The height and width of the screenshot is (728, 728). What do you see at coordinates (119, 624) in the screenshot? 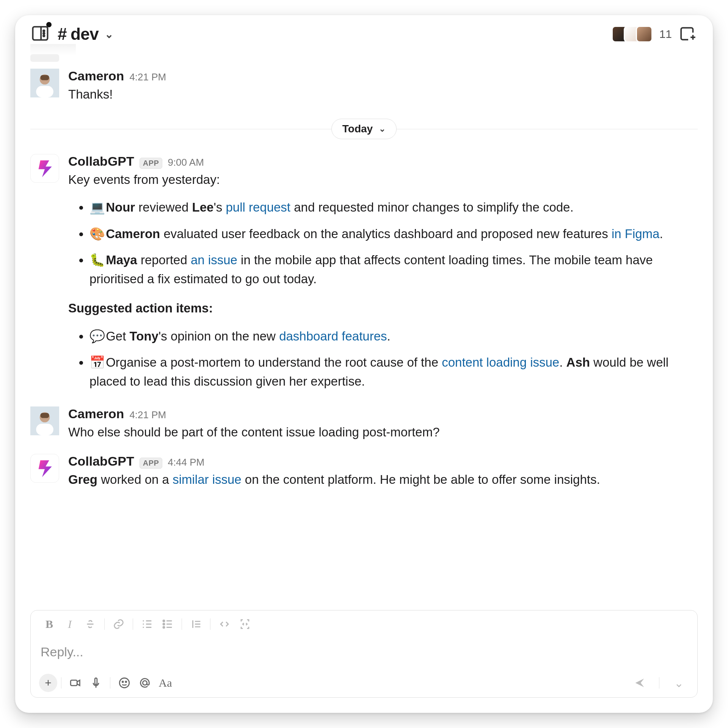
I see `link-button` at bounding box center [119, 624].